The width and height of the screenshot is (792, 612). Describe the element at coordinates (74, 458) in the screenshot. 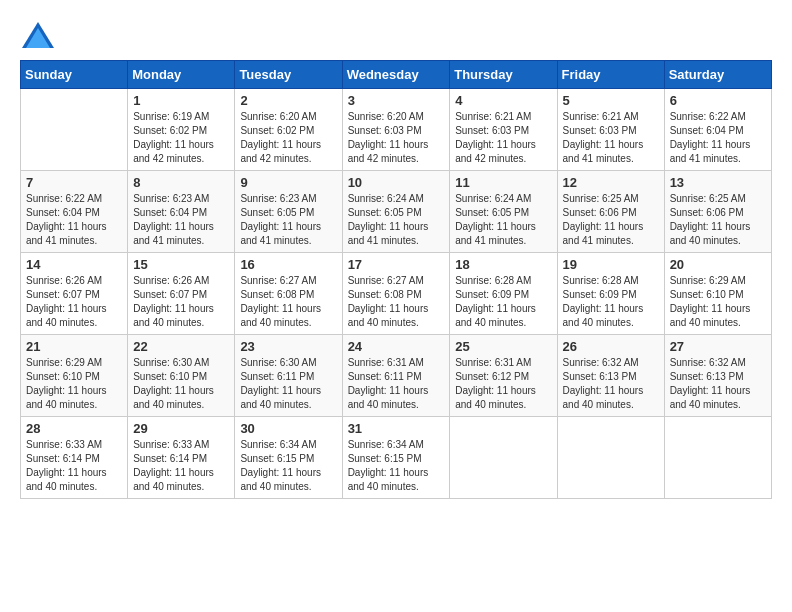

I see `calendar-day-cell: 28 Sunrise: 6:33 AM Sunset: 6:14 PM Dayl…` at that location.